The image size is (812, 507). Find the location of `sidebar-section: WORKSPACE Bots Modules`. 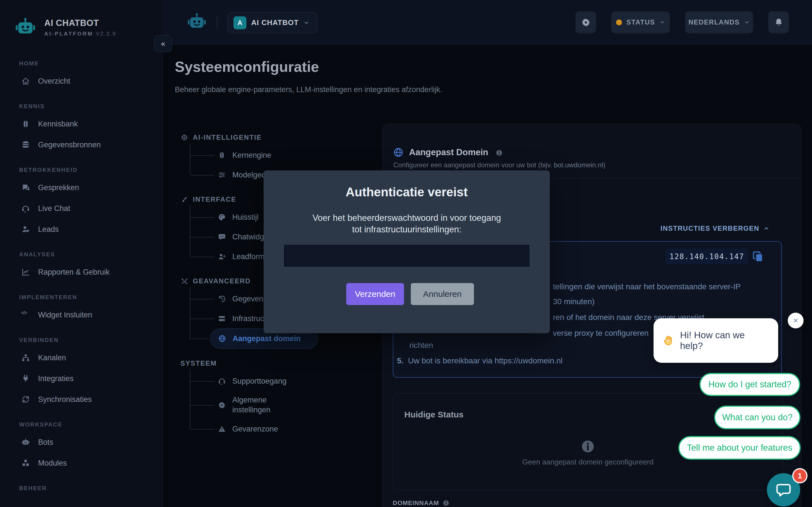

sidebar-section: WORKSPACE Bots Modules is located at coordinates (81, 447).